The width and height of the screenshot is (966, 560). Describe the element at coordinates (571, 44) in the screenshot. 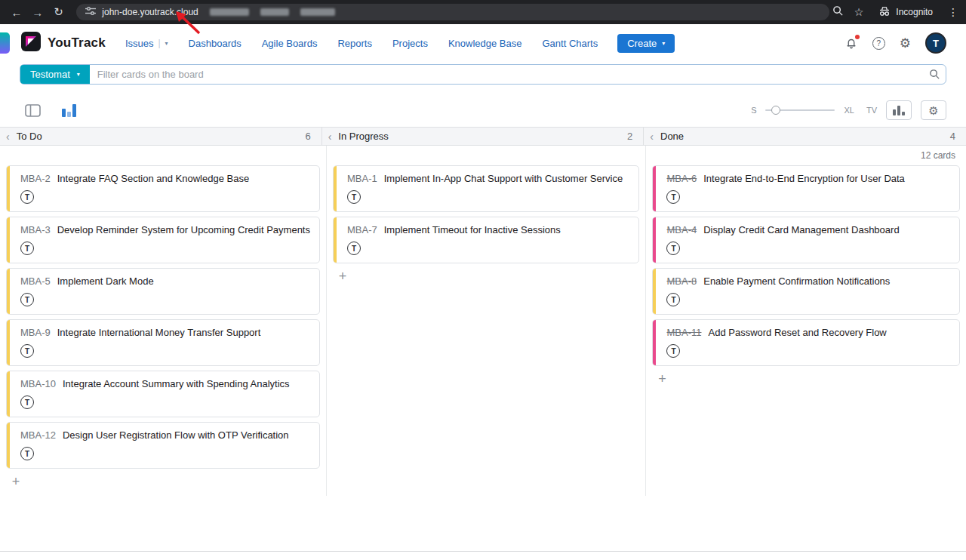

I see `nav-gantt-charts: Gantt Charts` at that location.